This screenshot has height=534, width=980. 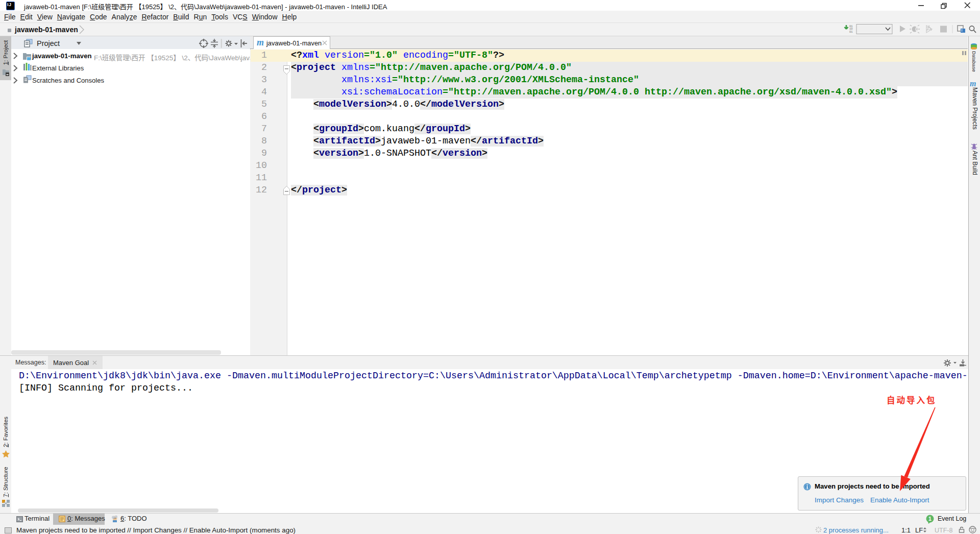 I want to click on svg-text: 01, so click(x=851, y=32).